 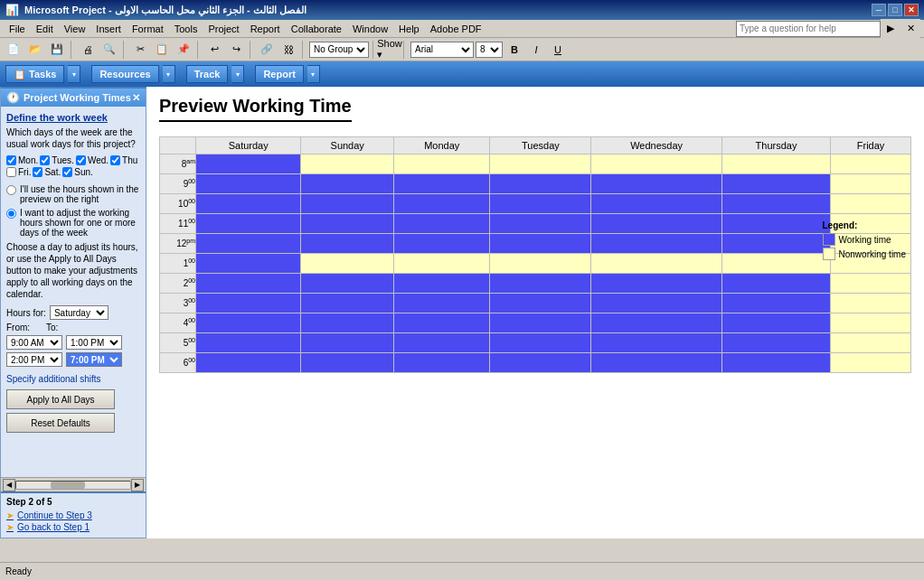 What do you see at coordinates (34, 342) in the screenshot?
I see `shift1-from-select: 9:00 AM` at bounding box center [34, 342].